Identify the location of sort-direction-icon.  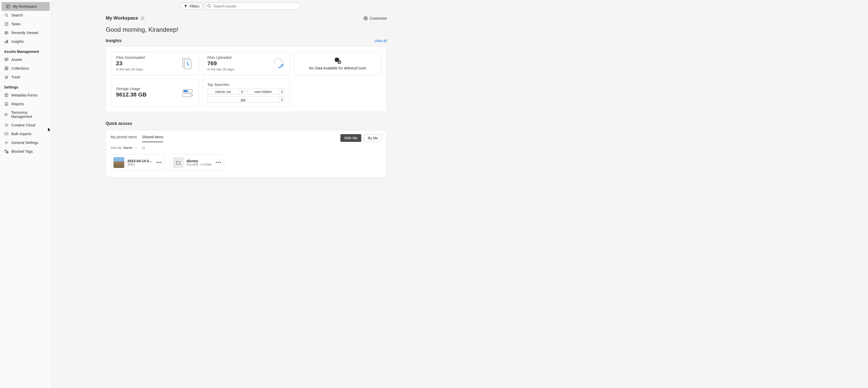
(144, 148).